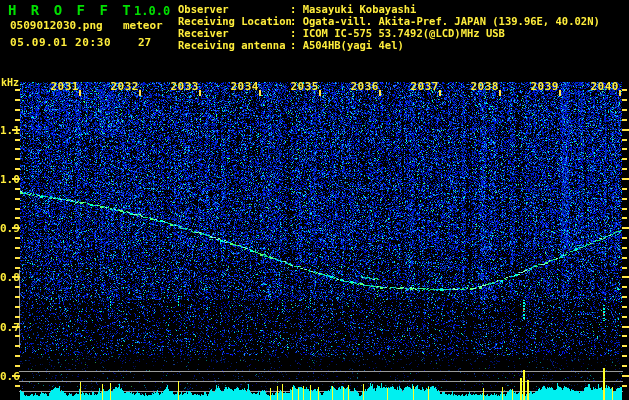 Image resolution: width=629 pixels, height=400 pixels. Describe the element at coordinates (424, 86) in the screenshot. I see `x-axis-time-label: 2037` at that location.